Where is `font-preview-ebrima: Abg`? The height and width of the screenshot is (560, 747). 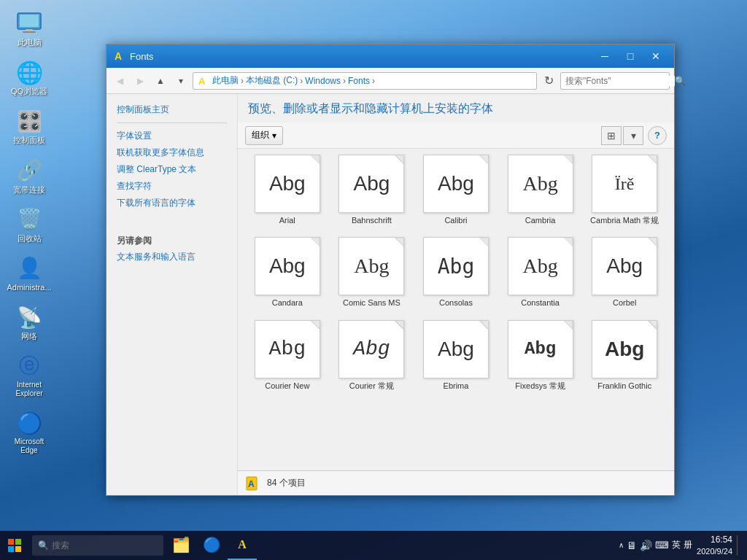 font-preview-ebrima: Abg is located at coordinates (456, 349).